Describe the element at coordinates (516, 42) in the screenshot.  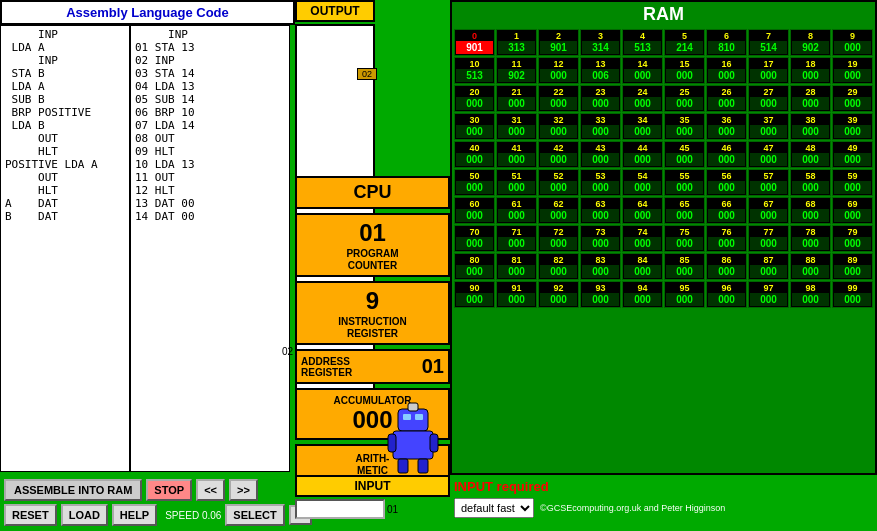
I see `ram-cell-1: 1313` at that location.